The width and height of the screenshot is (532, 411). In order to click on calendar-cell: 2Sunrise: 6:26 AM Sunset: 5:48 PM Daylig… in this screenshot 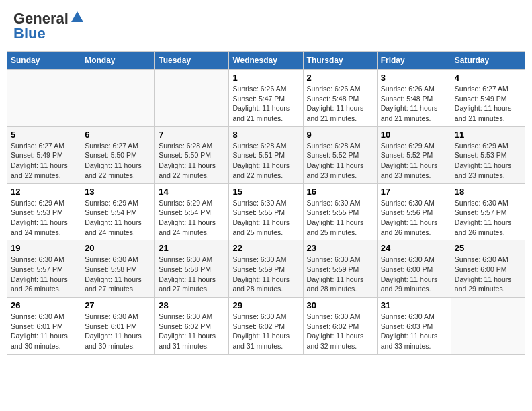, I will do `click(340, 98)`.